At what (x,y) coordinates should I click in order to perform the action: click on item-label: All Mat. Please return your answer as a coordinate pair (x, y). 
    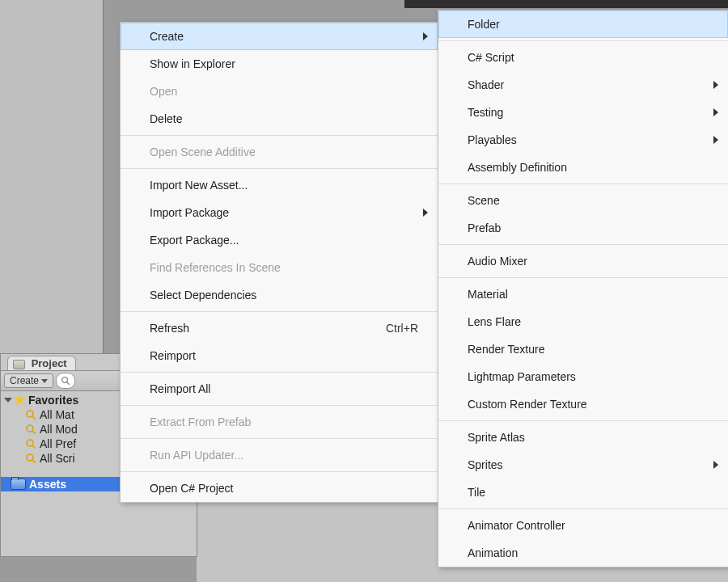
    Looking at the image, I should click on (57, 415).